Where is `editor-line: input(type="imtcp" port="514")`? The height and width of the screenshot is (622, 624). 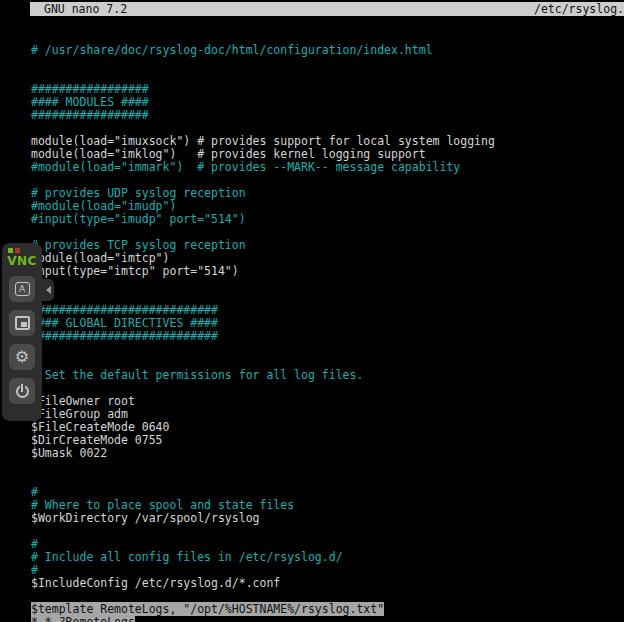 editor-line: input(type="imtcp" port="514") is located at coordinates (328, 272).